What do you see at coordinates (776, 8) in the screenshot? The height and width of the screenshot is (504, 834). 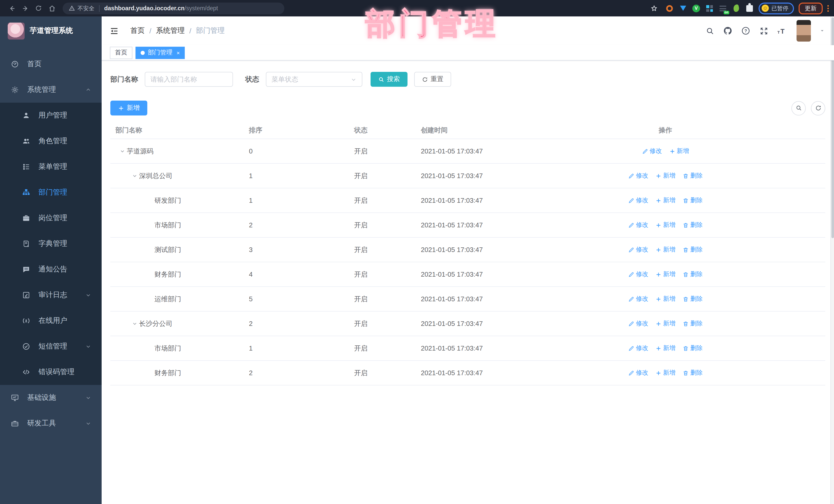 I see `profile-paused-badge: ☺ 已暂停` at bounding box center [776, 8].